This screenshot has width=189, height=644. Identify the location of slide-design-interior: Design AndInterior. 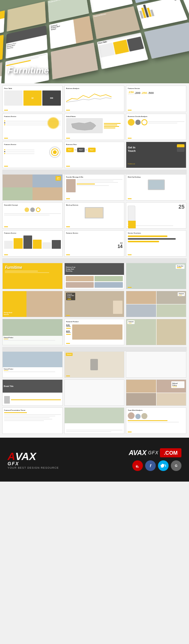
(33, 304).